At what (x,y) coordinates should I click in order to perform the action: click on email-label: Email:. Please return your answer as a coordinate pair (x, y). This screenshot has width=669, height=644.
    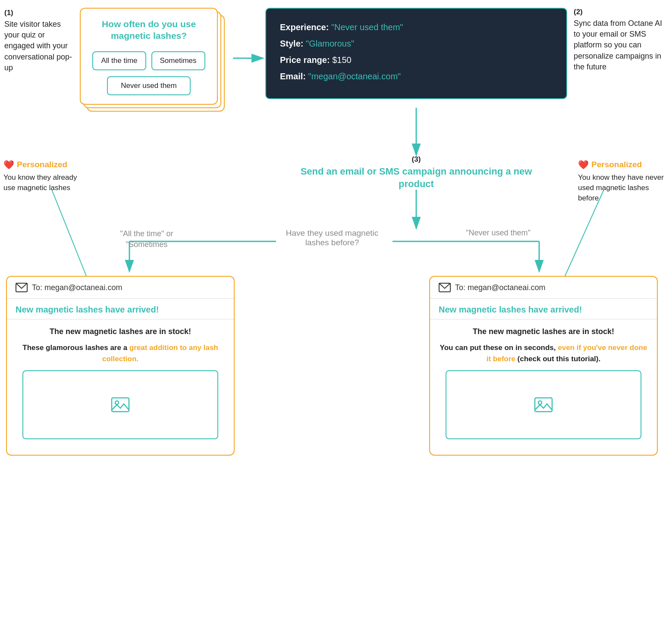
    Looking at the image, I should click on (293, 76).